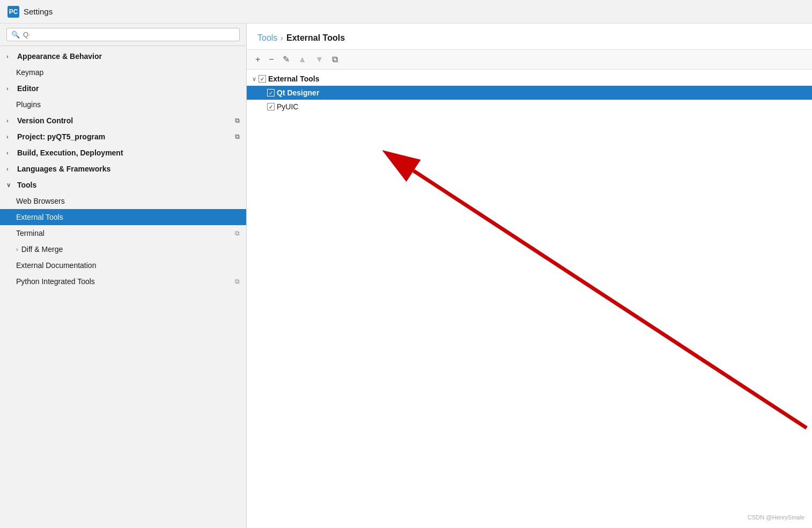 This screenshot has width=812, height=528. Describe the element at coordinates (60, 56) in the screenshot. I see `sidebar-item-label: Appearance & Behavior` at that location.